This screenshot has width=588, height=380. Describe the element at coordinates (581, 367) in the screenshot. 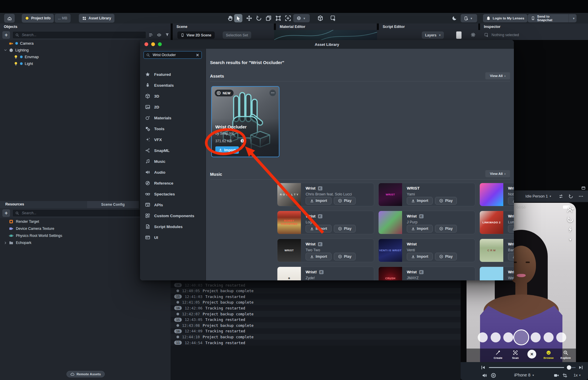

I see `step-forward-icon` at that location.